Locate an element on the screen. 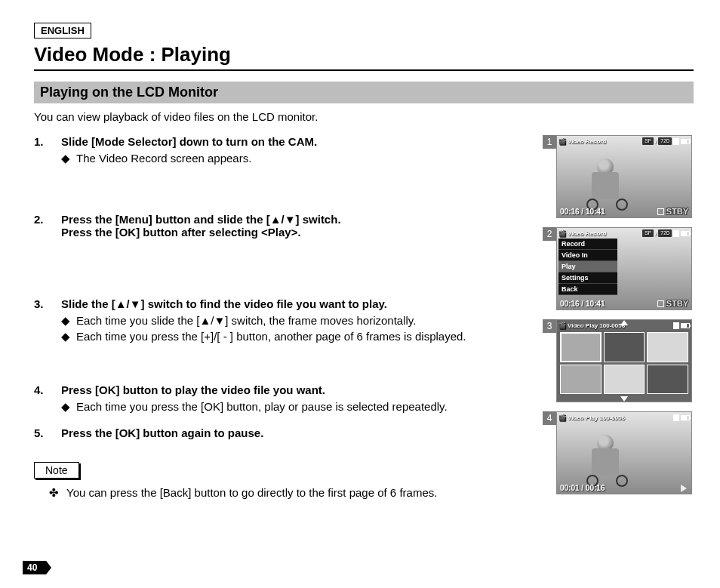 The width and height of the screenshot is (720, 588). step-head: Slide [Mode Selector] down to turn on th… is located at coordinates (297, 142).